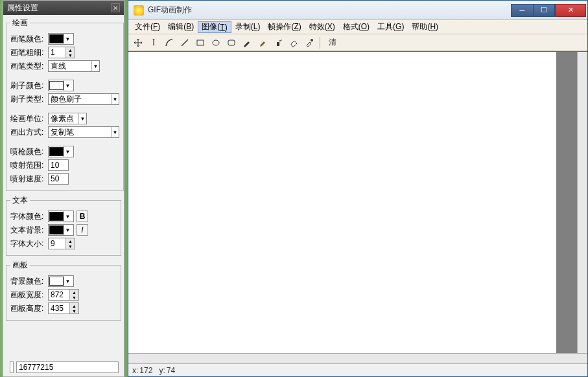 This screenshot has width=588, height=377. Describe the element at coordinates (138, 43) in the screenshot. I see `move-tool-icon` at that location.